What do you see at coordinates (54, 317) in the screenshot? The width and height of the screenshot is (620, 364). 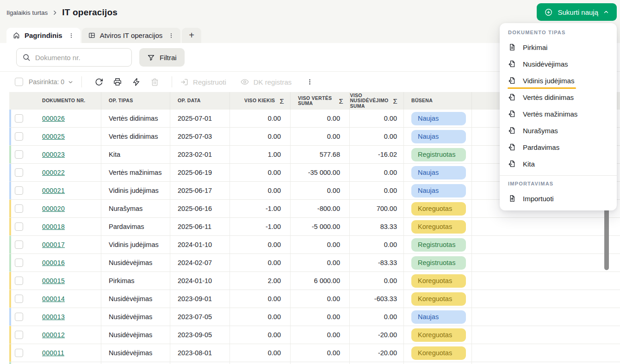 I see `document-link: 000013` at bounding box center [54, 317].